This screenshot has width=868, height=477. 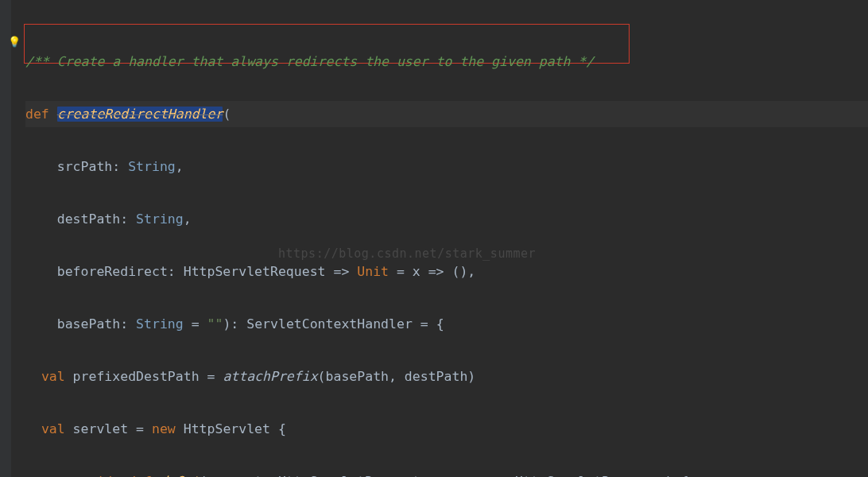 What do you see at coordinates (14, 34) in the screenshot?
I see `lightbulb-icon: 💡` at bounding box center [14, 34].